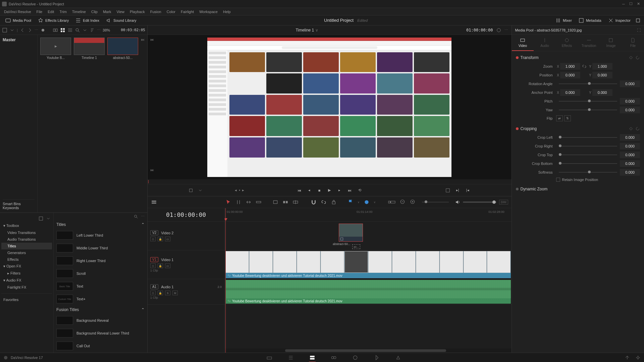  I want to click on timeline-master-timecode: 01:00:00:00, so click(186, 215).